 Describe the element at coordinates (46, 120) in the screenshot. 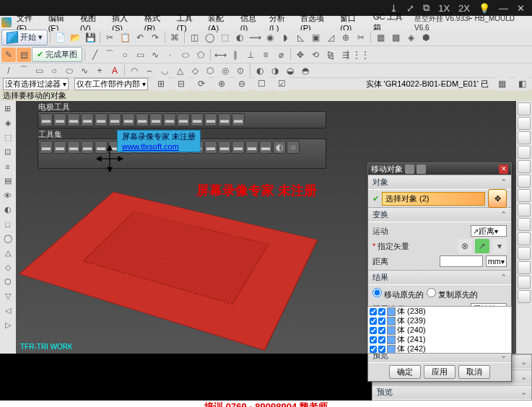

I see `e1: ▬` at that location.